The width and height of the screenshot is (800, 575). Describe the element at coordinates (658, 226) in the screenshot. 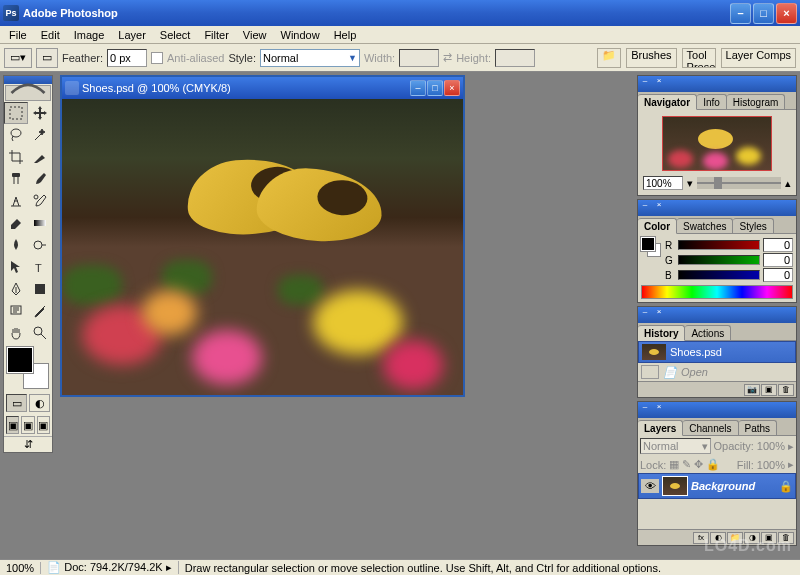

I see `tab-color: Color` at that location.